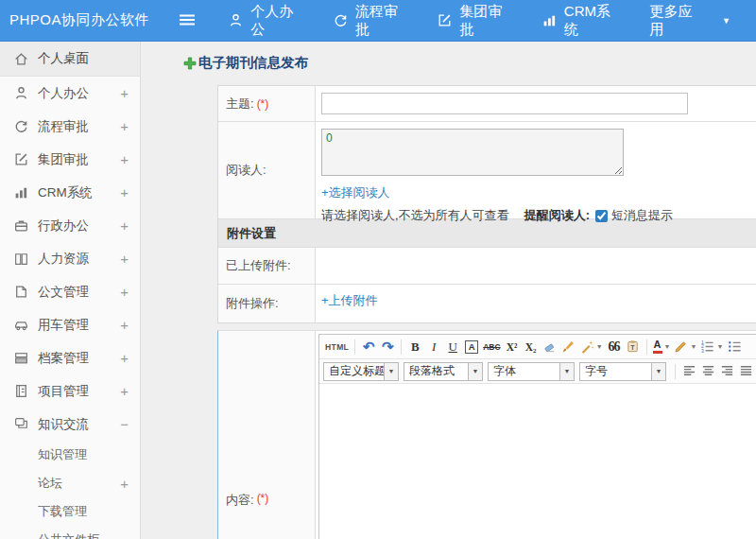  I want to click on sidebar-item-project-mgmt: 项目管理+, so click(70, 391).